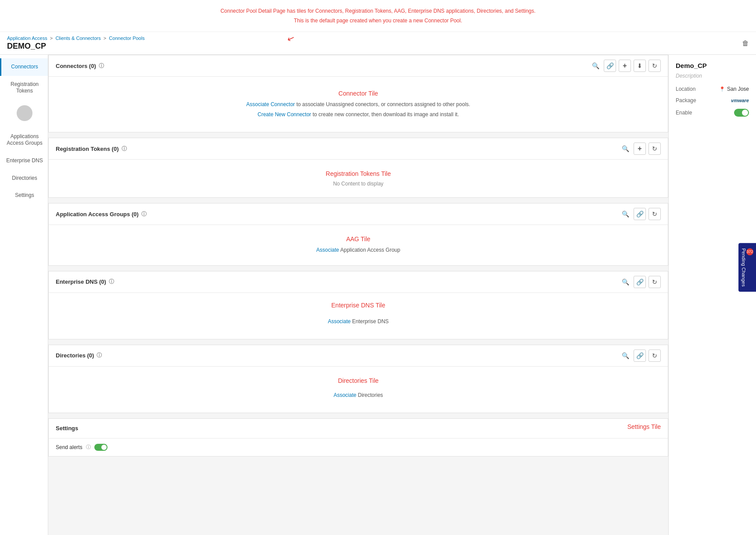 This screenshot has width=756, height=535. What do you see at coordinates (369, 321) in the screenshot?
I see `edns-associate-post: Enterprise DNS` at bounding box center [369, 321].